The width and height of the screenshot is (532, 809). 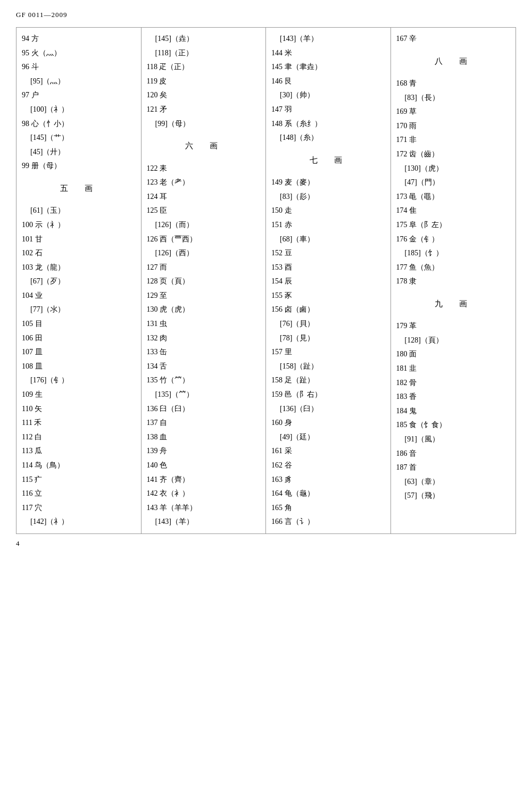 I want to click on entry: 165 角, so click(x=328, y=508).